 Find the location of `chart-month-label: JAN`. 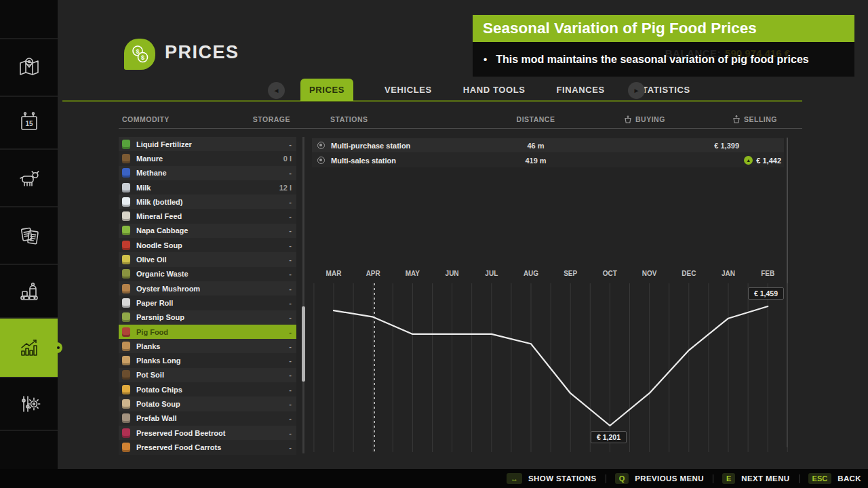

chart-month-label: JAN is located at coordinates (728, 274).